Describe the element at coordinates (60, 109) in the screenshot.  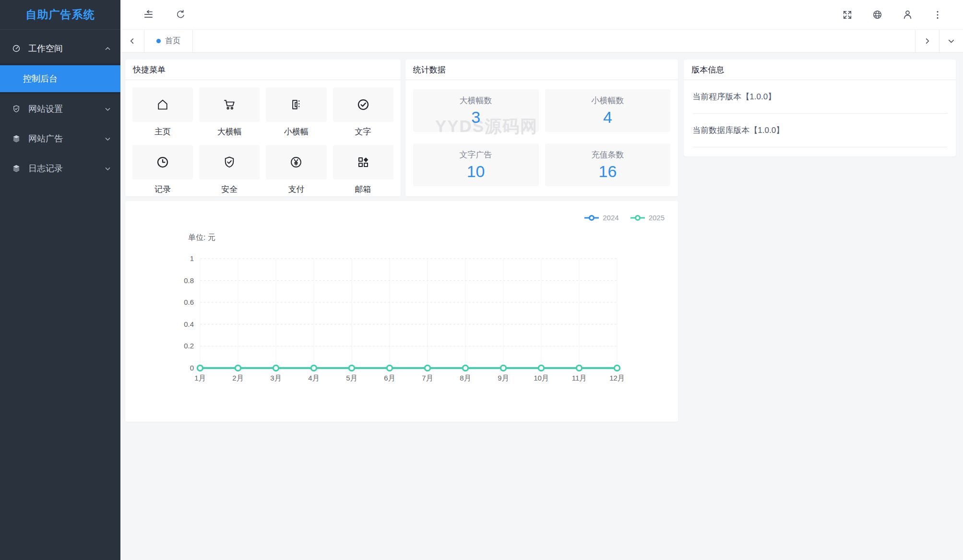
I see `sidebar-item-site-settings: 网站设置` at that location.